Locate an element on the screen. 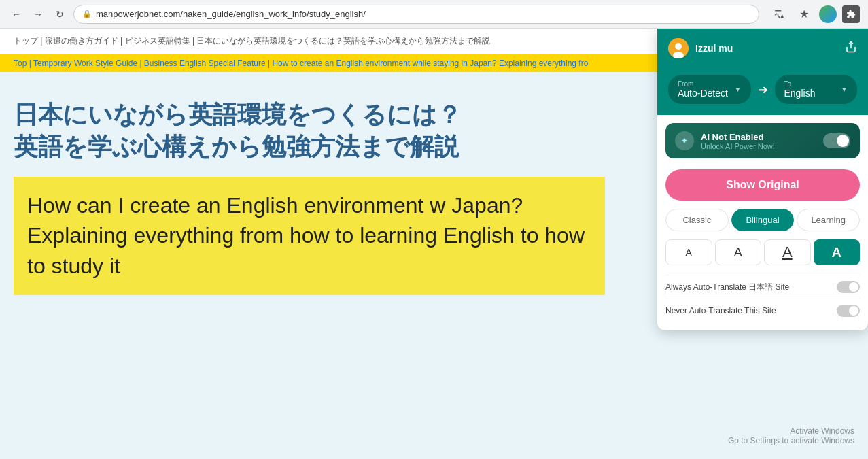 Image resolution: width=868 pixels, height=459 pixels. to-label: To is located at coordinates (800, 84).